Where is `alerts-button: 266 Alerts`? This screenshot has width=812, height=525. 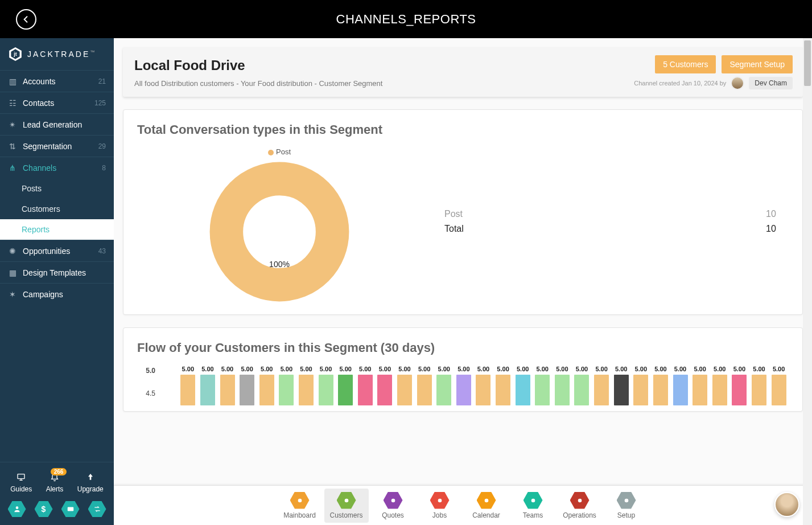
alerts-button: 266 Alerts is located at coordinates (55, 483).